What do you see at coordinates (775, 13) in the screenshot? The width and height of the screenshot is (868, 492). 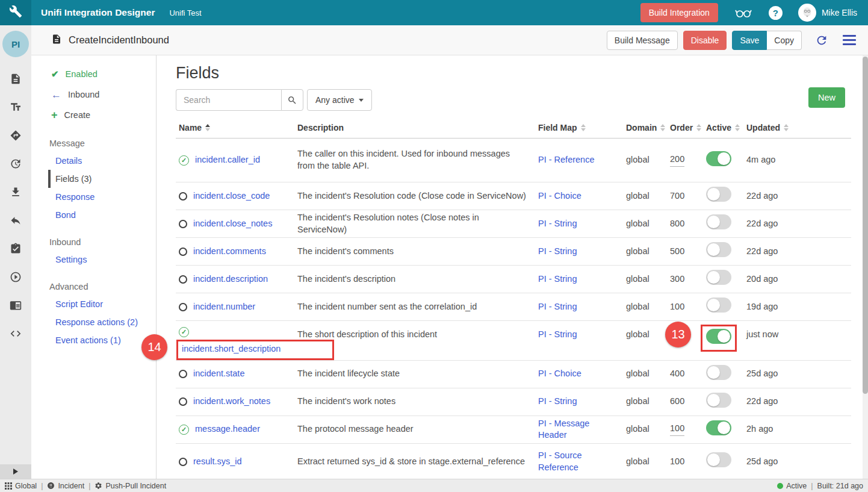 I see `help-icon: ?` at bounding box center [775, 13].